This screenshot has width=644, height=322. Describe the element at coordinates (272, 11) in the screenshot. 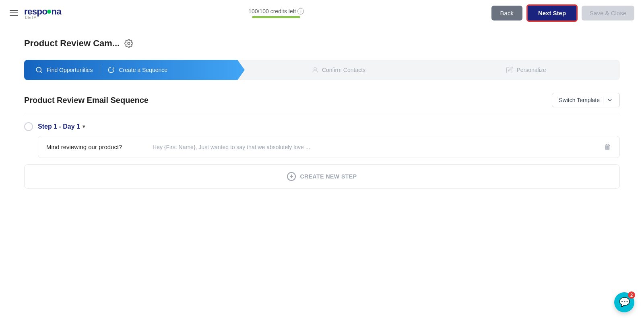

I see `credits-label: 100/100 credits left` at that location.